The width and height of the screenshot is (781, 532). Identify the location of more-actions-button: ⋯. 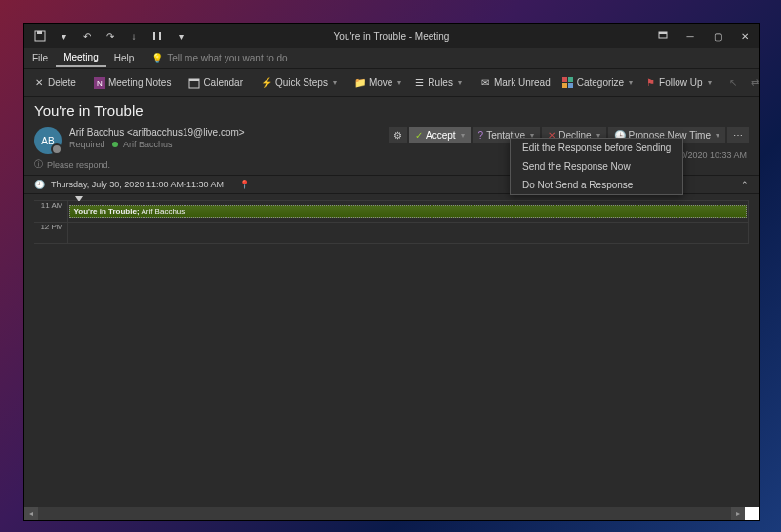
(738, 135).